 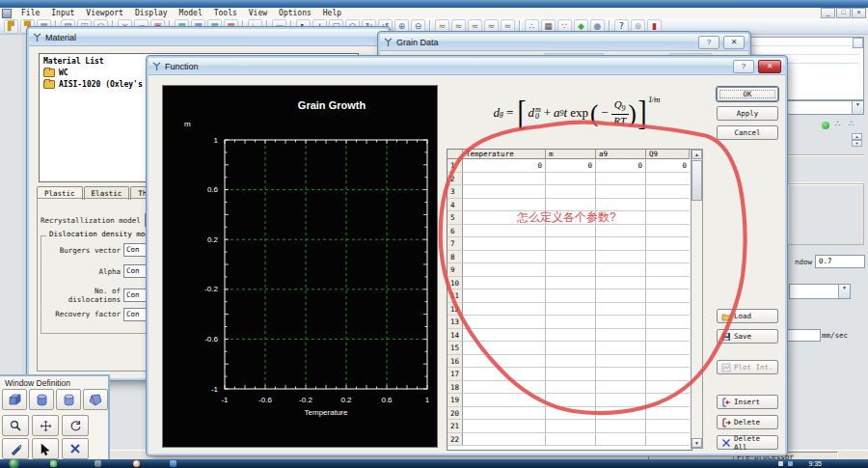 What do you see at coordinates (747, 317) in the screenshot?
I see `load-button: Load` at bounding box center [747, 317].